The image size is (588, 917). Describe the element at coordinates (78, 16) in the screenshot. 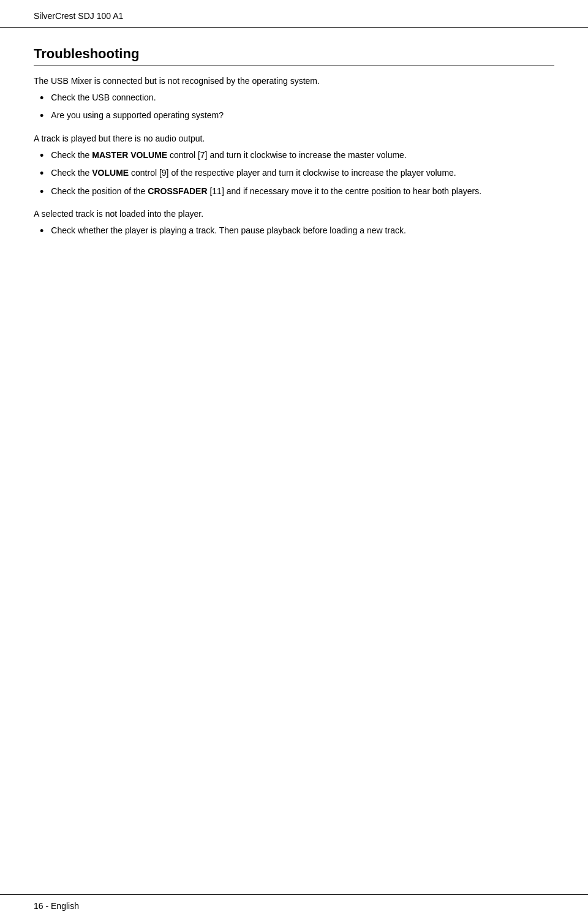

I see `document-title: SilverCrest SDJ 100 A1` at that location.